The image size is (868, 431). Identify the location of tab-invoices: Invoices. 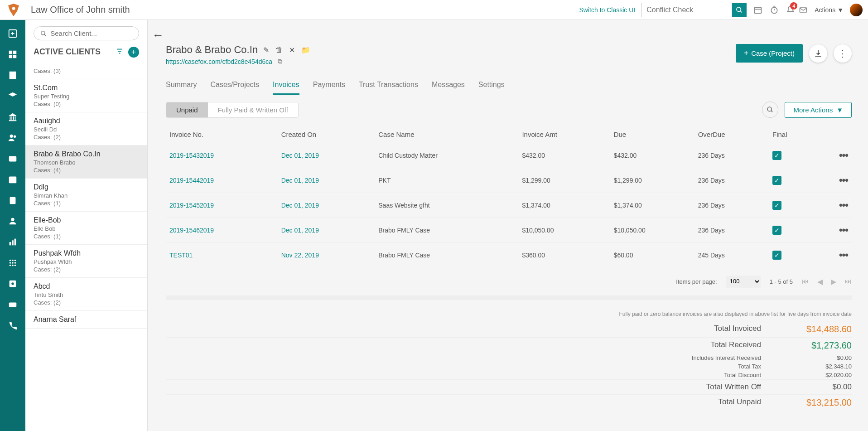
(286, 85).